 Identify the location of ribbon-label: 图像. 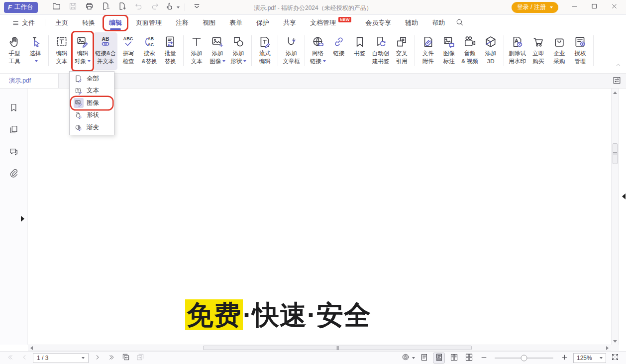
(449, 54).